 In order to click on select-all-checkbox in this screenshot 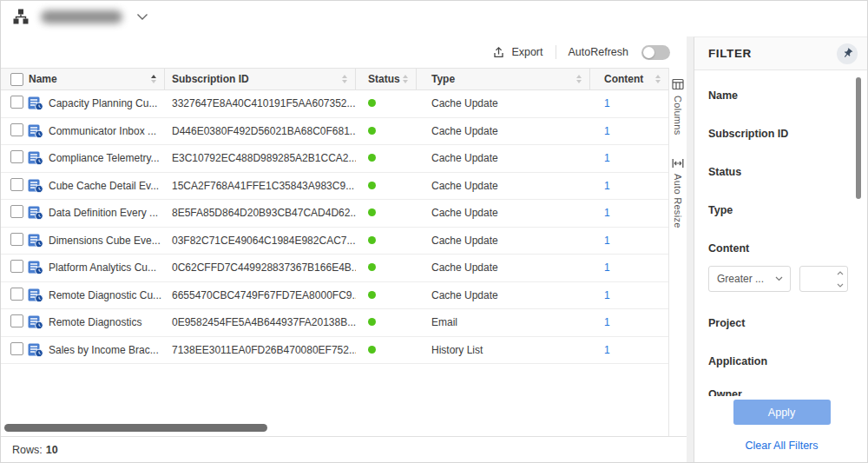, I will do `click(17, 80)`.